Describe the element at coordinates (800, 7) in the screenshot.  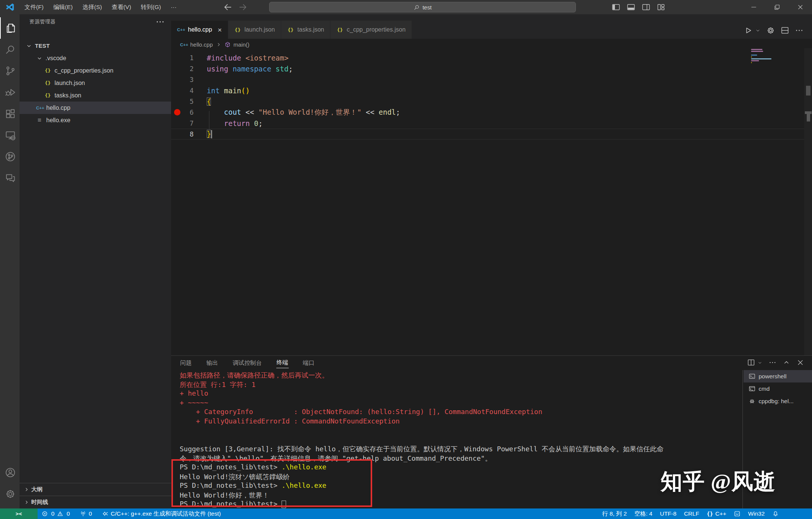
I see `close-button` at that location.